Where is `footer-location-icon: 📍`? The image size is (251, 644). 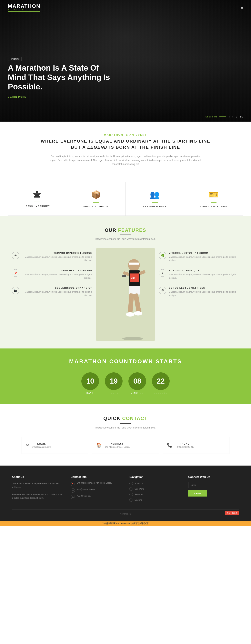
footer-location-icon: 📍 is located at coordinates (73, 484).